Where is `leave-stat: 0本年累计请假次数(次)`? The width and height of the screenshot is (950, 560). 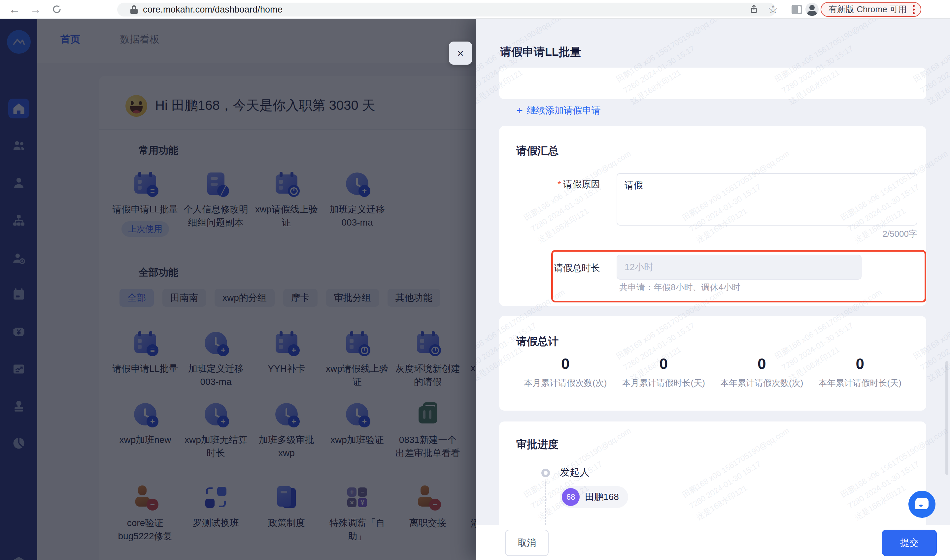
leave-stat: 0本年累计请假次数(次) is located at coordinates (762, 372).